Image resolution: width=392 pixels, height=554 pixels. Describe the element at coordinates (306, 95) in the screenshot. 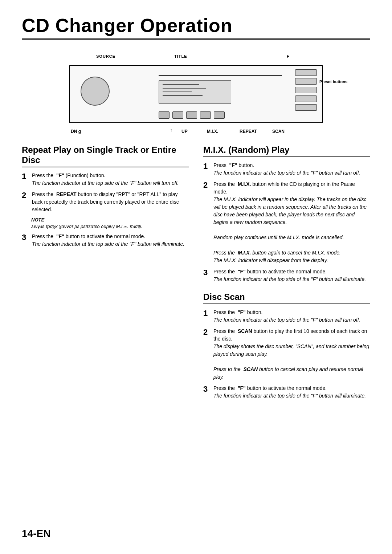

I see `preset-buttons-group` at that location.